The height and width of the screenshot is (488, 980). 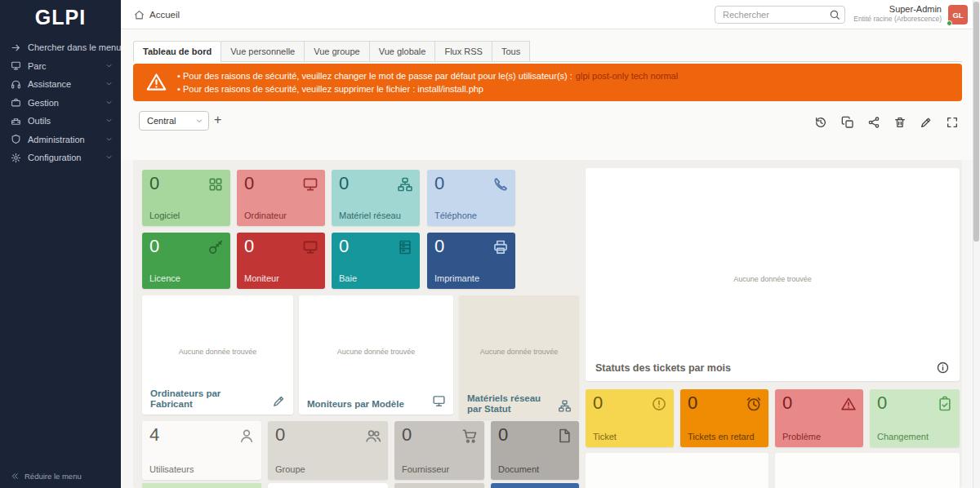 I want to click on stat-card-materiel-reseau: 0 Matériel réseau, so click(x=376, y=197).